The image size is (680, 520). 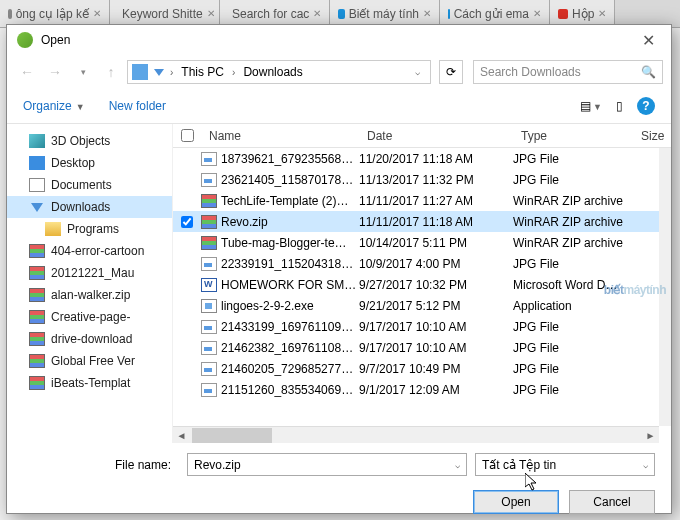 I want to click on breadcrumb-seg: This PC, so click(x=202, y=72).